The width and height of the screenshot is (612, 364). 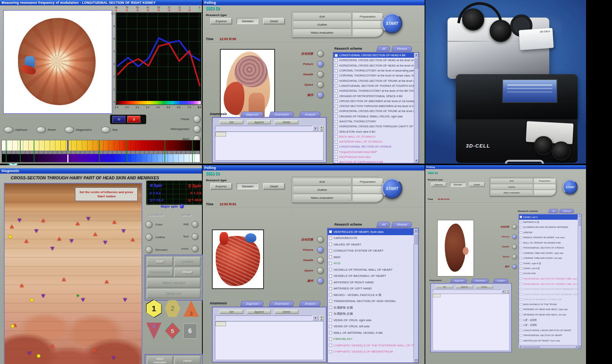 What do you see at coordinates (549, 238) in the screenshot?
I see `research-scheme-item: FEMALE URINARY BLADDER, rear view` at bounding box center [549, 238].